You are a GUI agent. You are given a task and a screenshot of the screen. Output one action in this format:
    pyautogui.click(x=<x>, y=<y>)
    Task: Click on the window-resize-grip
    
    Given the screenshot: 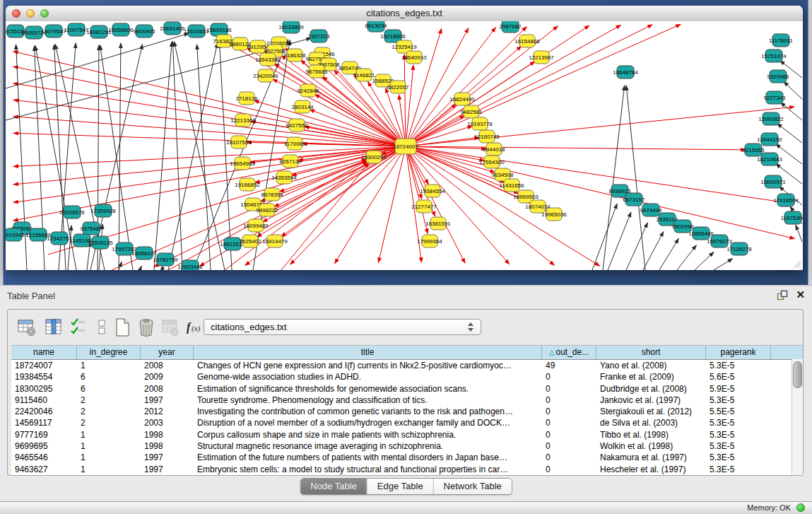 What is the action you would take?
    pyautogui.click(x=796, y=263)
    